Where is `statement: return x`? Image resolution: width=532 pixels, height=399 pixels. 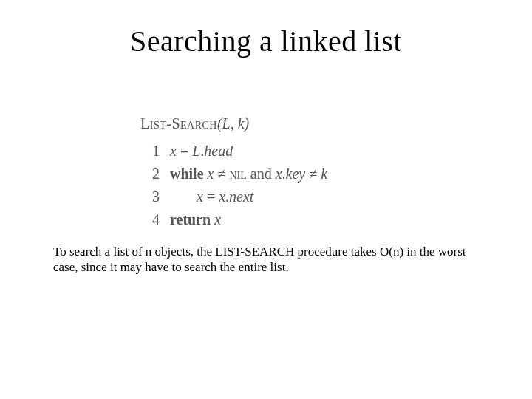
statement: return x is located at coordinates (195, 220).